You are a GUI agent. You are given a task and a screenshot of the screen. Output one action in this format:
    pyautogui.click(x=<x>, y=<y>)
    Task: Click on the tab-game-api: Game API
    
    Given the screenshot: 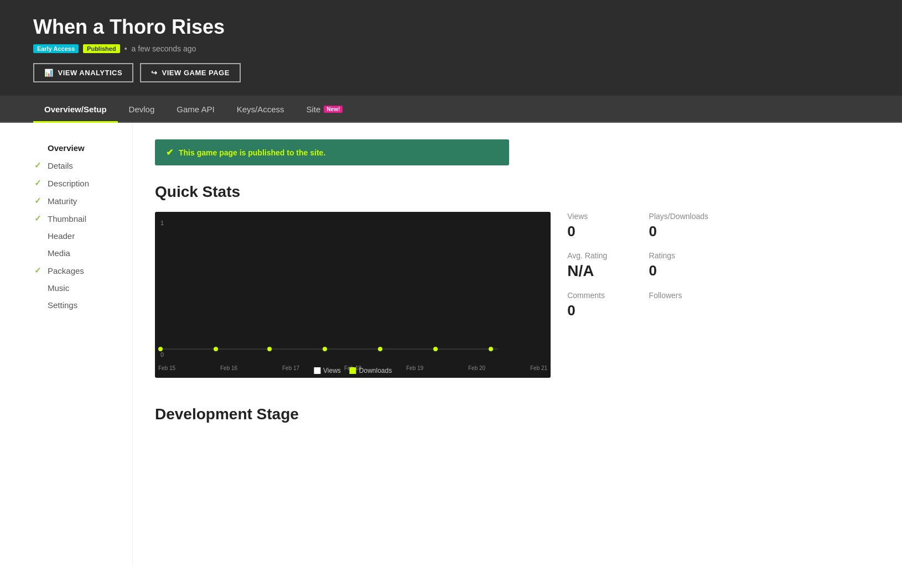 What is the action you would take?
    pyautogui.click(x=195, y=108)
    